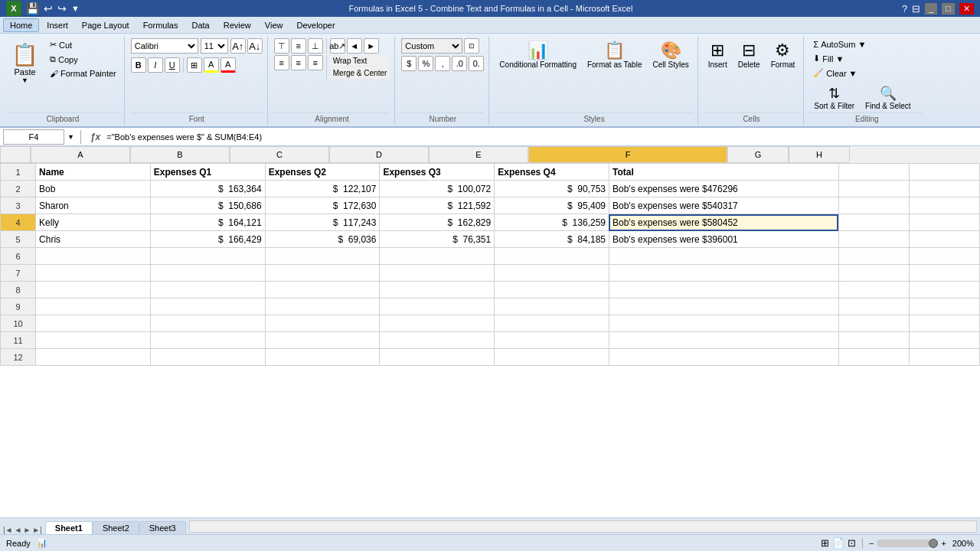 Image resolution: width=980 pixels, height=551 pixels. I want to click on cell-b7, so click(207, 273).